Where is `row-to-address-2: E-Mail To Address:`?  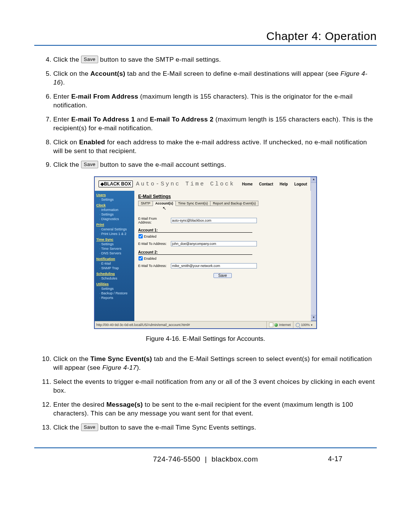 row-to-address-2: E-Mail To Address: is located at coordinates (223, 266).